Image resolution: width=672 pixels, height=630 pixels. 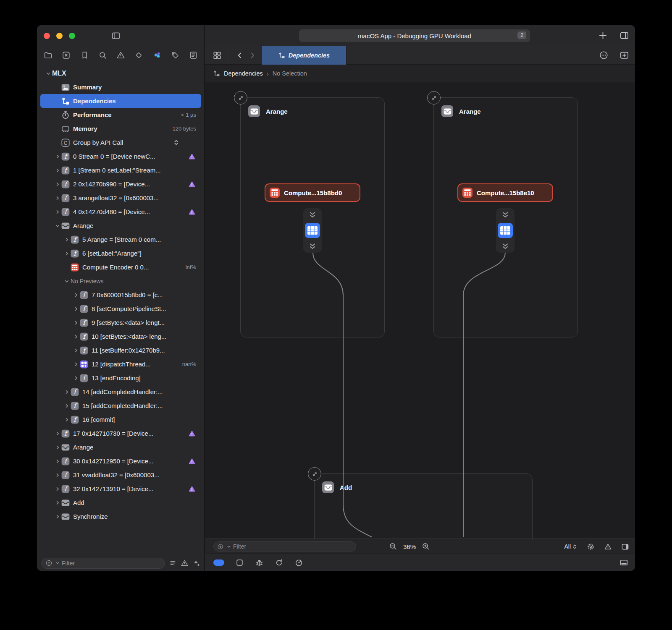 What do you see at coordinates (121, 405) in the screenshot?
I see `tree-row-24: f15 [addCompletedHandler:...` at bounding box center [121, 405].